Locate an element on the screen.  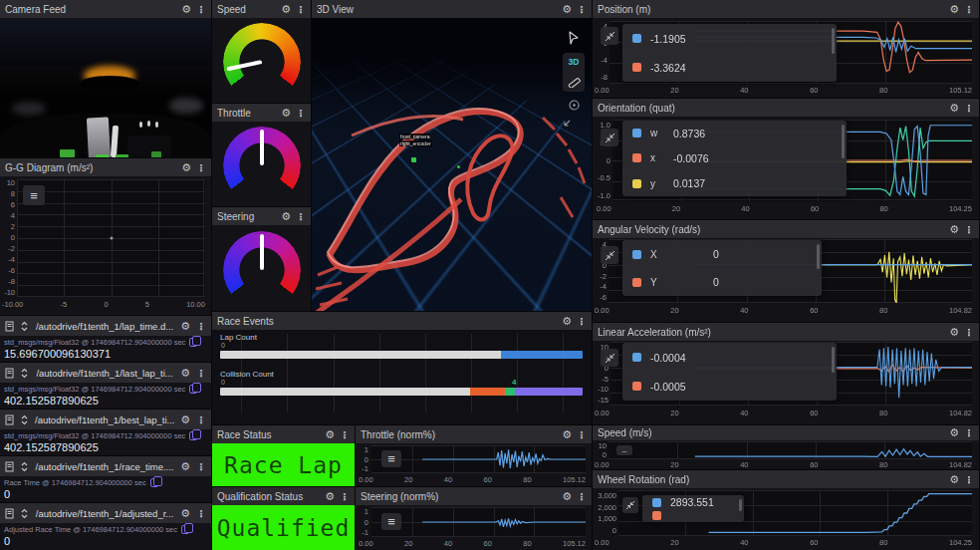
state-transitions-canvas: Lap Count 0 Collision Count 0 4 is located at coordinates (402, 377).